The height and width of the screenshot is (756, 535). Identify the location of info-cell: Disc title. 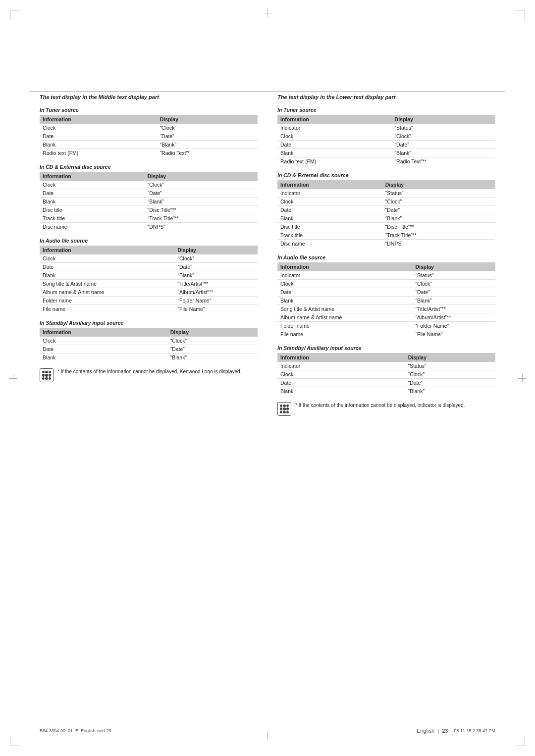
(92, 210).